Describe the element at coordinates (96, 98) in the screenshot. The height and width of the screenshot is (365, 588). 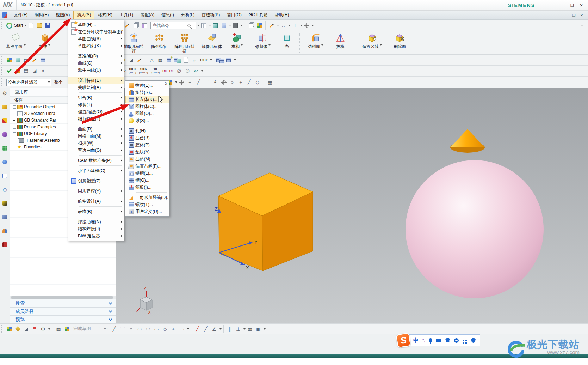
I see `menu-item-combine: 组合(B)` at that location.